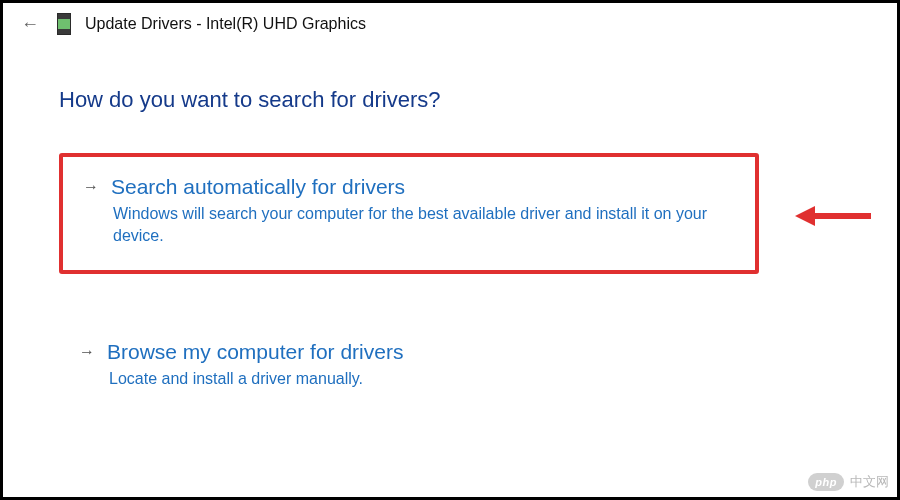  What do you see at coordinates (255, 352) in the screenshot?
I see `option-title: Browse my computer for drivers` at bounding box center [255, 352].